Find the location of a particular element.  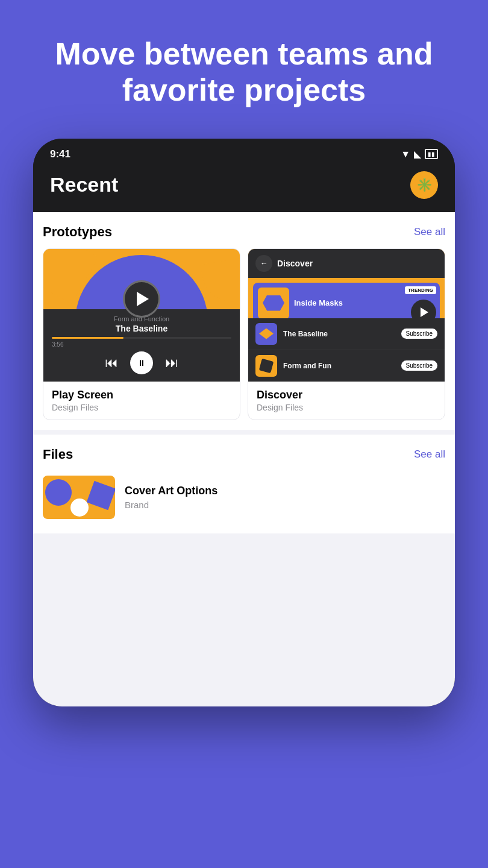

files-section: Files See all Cover Art Options Brand is located at coordinates (244, 484).